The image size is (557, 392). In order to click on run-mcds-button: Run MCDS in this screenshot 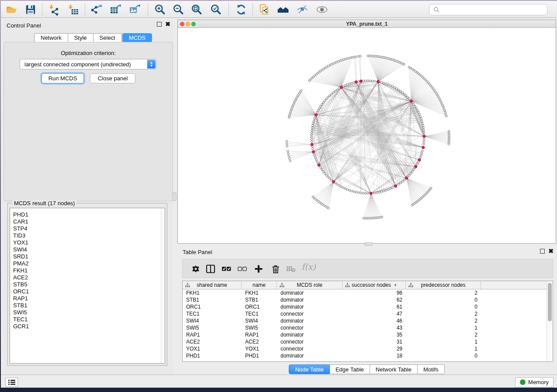, I will do `click(63, 79)`.